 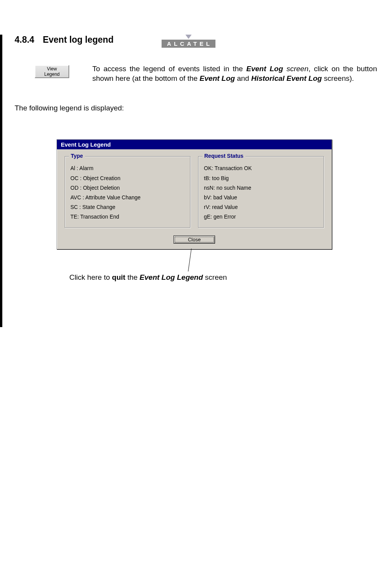 I want to click on intro-paragraph: To access the legend of events listed in…, so click(x=235, y=74).